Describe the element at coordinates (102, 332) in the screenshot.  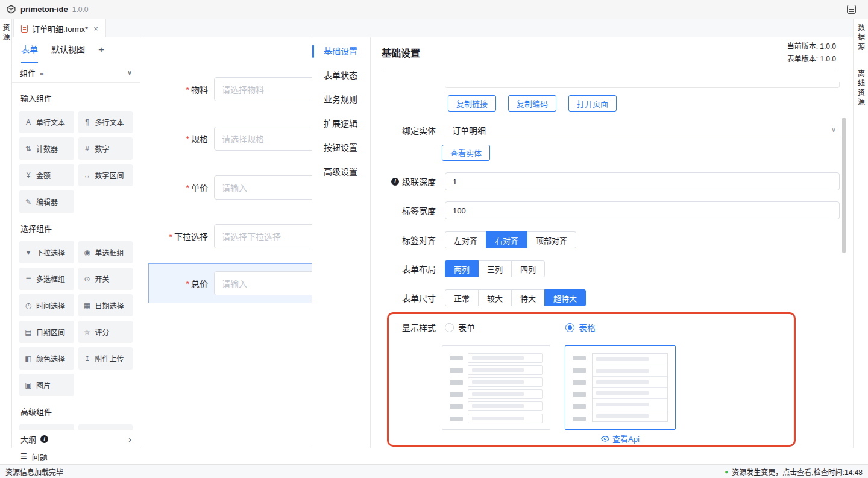
I see `component-label: 评分` at that location.